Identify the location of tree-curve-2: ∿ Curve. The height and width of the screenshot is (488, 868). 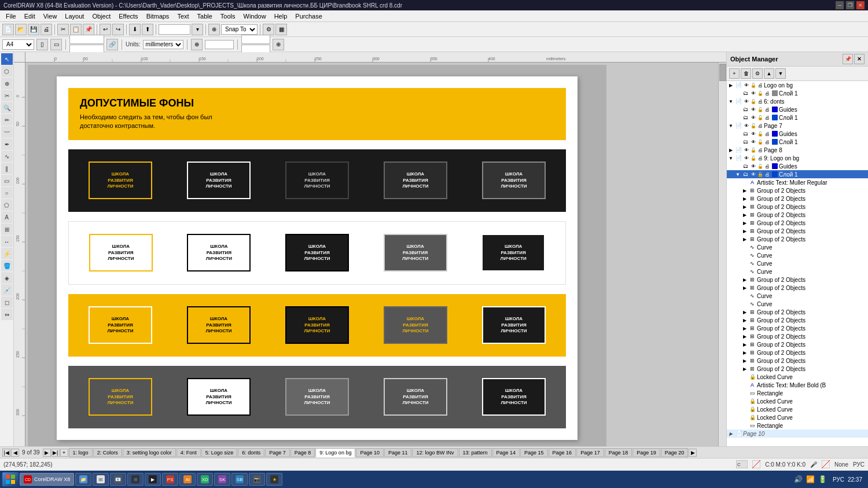
(797, 255).